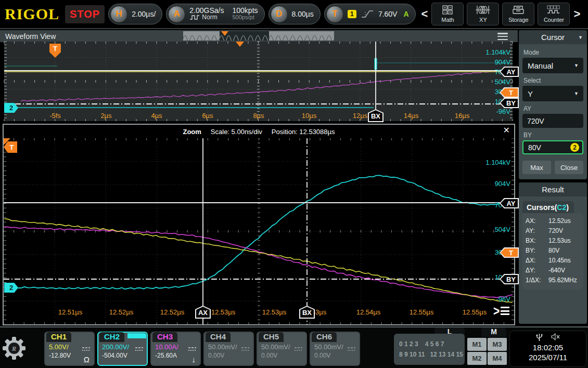  I want to click on usb-icon, so click(539, 337).